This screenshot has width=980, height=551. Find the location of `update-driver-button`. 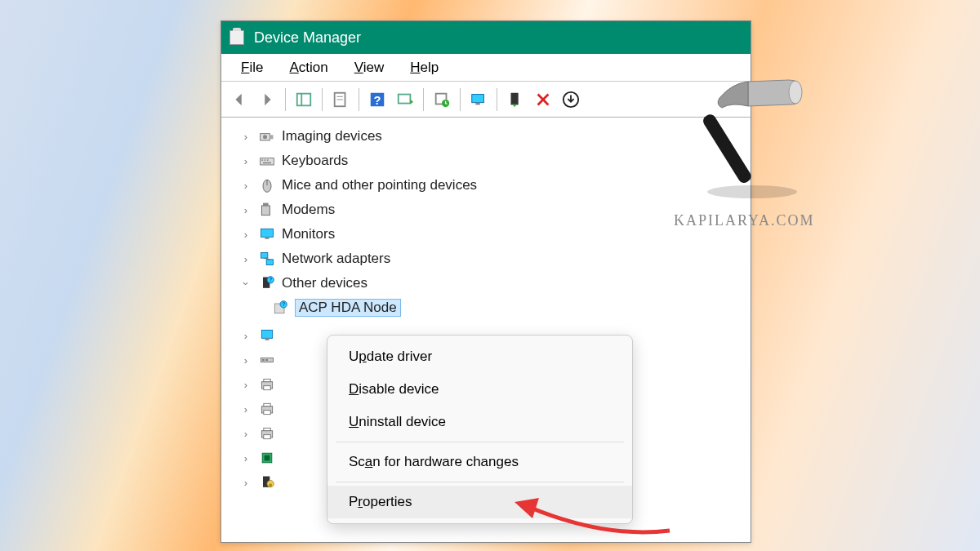

update-driver-button is located at coordinates (442, 100).